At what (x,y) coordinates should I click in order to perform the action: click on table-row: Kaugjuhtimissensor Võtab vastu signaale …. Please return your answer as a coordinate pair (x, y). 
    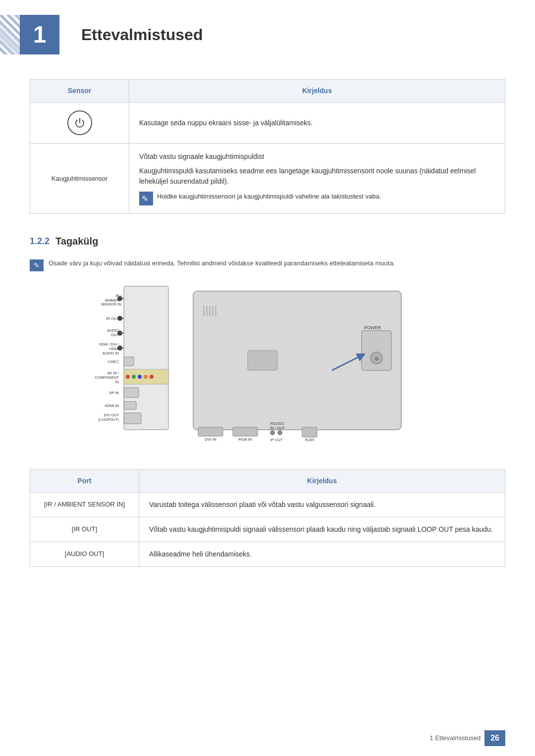
    Looking at the image, I should click on (268, 179).